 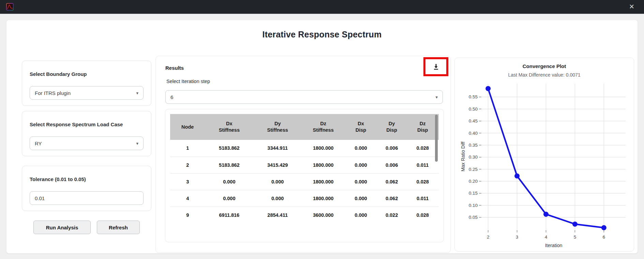 I want to click on table-cell: 0.022, so click(x=392, y=215).